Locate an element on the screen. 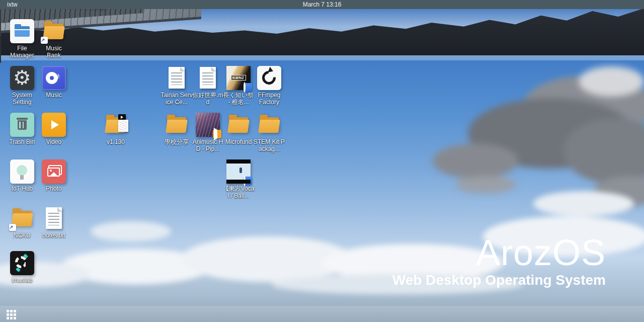 The image size is (644, 322). icon-label: NCKU is located at coordinates (22, 236).